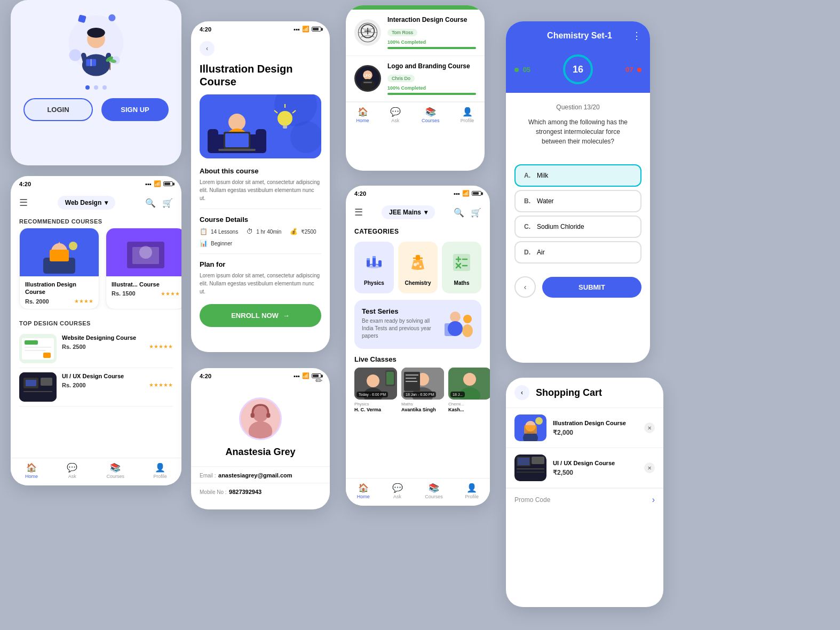 The width and height of the screenshot is (840, 630). Describe the element at coordinates (434, 491) in the screenshot. I see `nav5-courses: 📚 Courses` at that location.